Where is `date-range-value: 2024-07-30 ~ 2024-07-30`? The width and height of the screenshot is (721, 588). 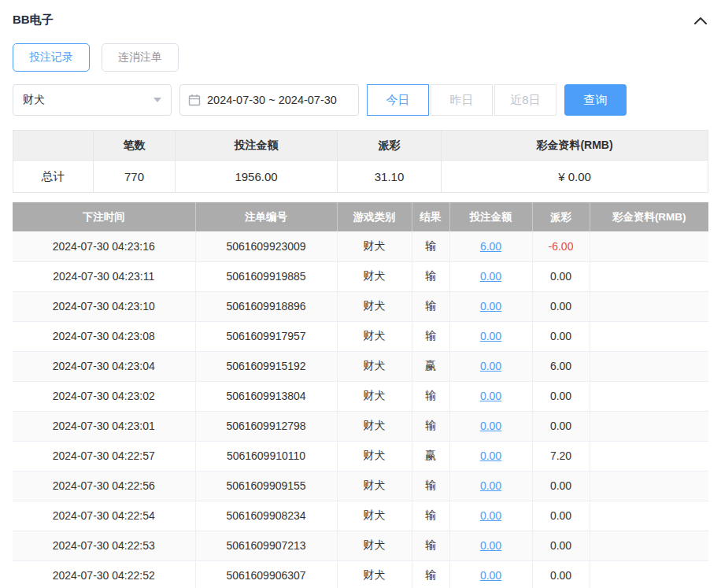
date-range-value: 2024-07-30 ~ 2024-07-30 is located at coordinates (272, 100).